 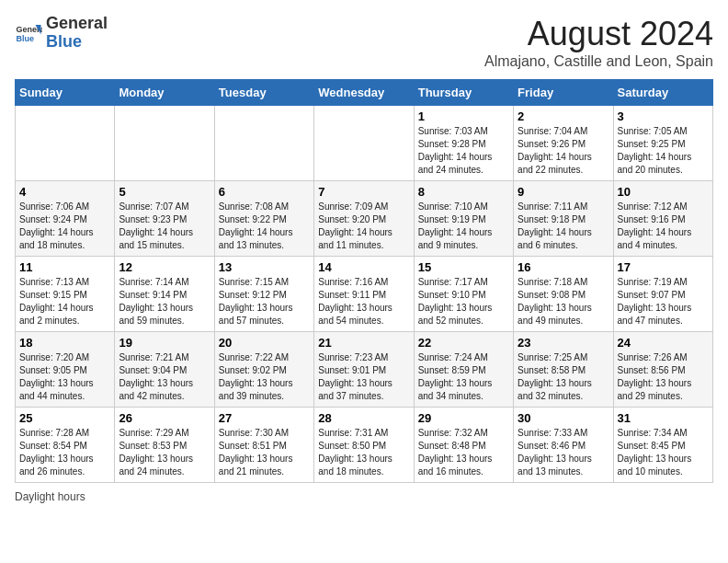 I want to click on calendar-cell: 16Sunrise: 7:18 AM Sunset: 9:08 PM Dayli…, so click(x=563, y=294).